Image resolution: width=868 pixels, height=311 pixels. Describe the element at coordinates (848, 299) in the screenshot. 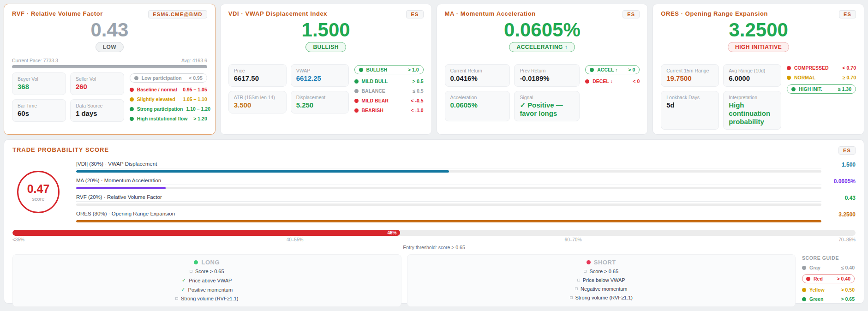

I see `legend-value: > 0.65` at that location.